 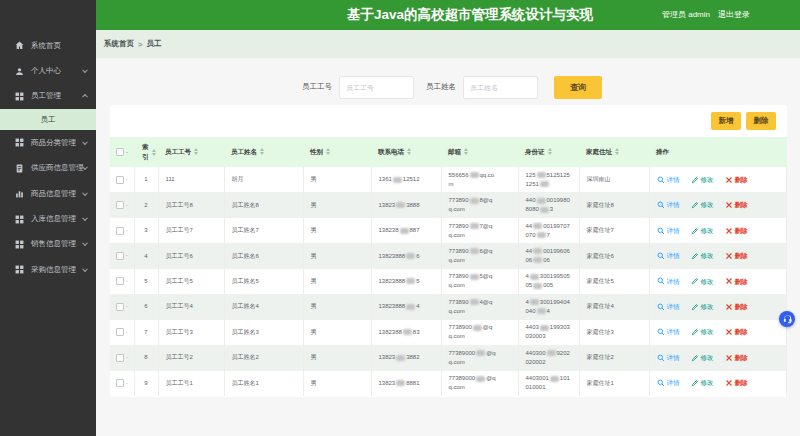 What do you see at coordinates (500, 88) in the screenshot?
I see `employee-name-input` at bounding box center [500, 88].